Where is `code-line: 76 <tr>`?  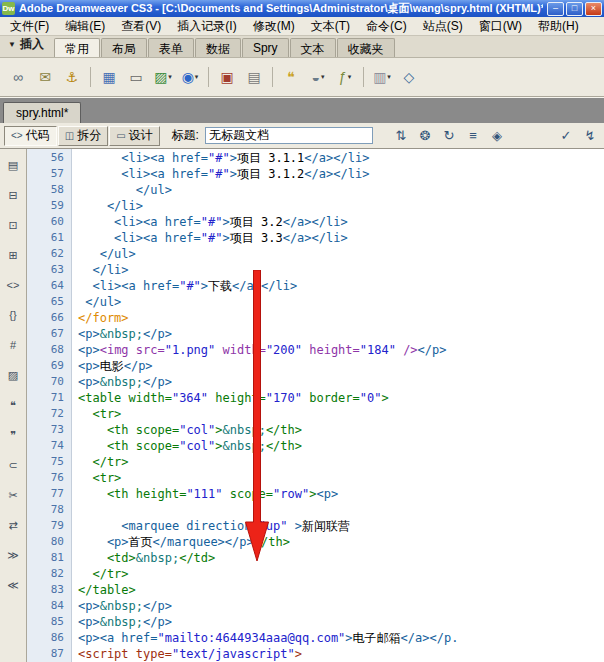
code-line: 76 <tr> is located at coordinates (316, 478).